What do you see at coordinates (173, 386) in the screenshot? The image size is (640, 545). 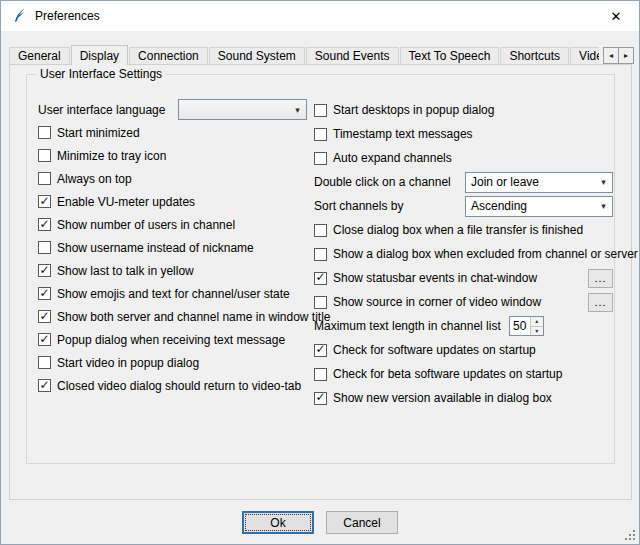 I see `checkbox-row: ✓ Closed video dialog should return to v…` at bounding box center [173, 386].